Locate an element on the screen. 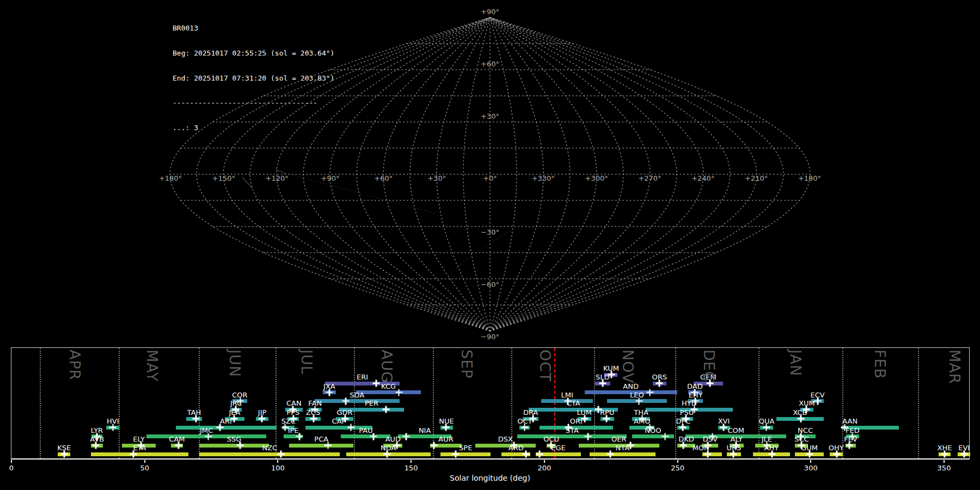 Image resolution: width=980 pixels, height=490 pixels. shower-label-XCB: XCB is located at coordinates (800, 413).